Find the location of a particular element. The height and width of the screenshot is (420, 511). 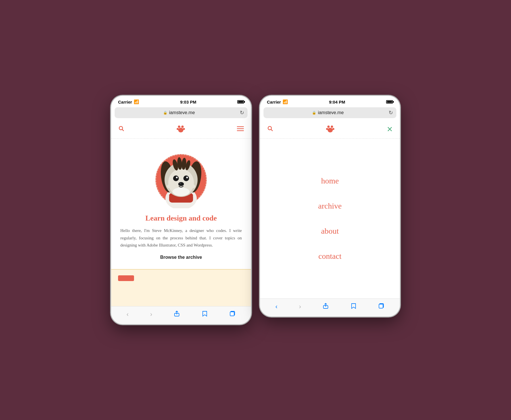

time-left: 9:03 PM is located at coordinates (188, 102).